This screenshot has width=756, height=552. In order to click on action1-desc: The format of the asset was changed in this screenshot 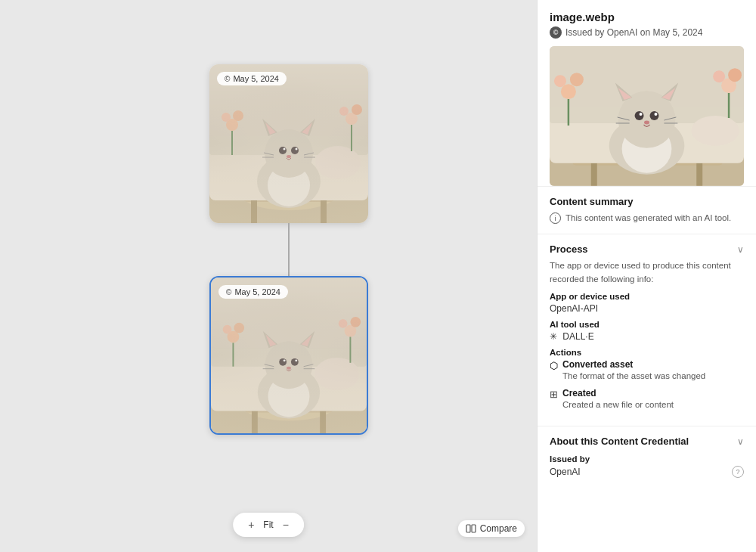, I will do `click(653, 376)`.